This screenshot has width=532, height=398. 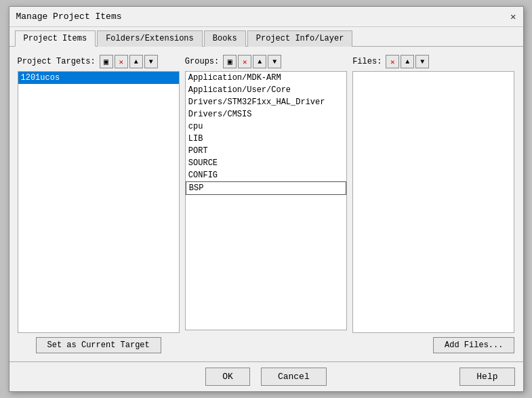 What do you see at coordinates (99, 78) in the screenshot?
I see `list-item: 1201ucos` at bounding box center [99, 78].